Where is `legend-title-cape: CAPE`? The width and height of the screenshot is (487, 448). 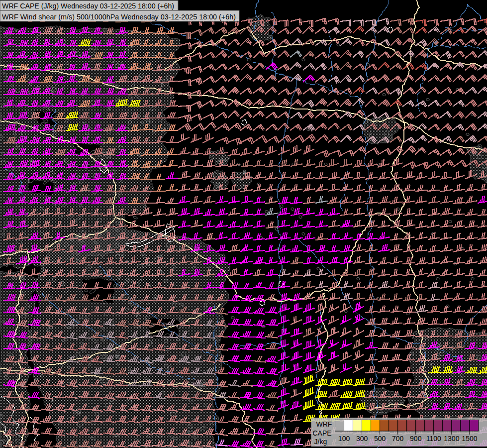 legend-title-cape: CAPE is located at coordinates (322, 433).